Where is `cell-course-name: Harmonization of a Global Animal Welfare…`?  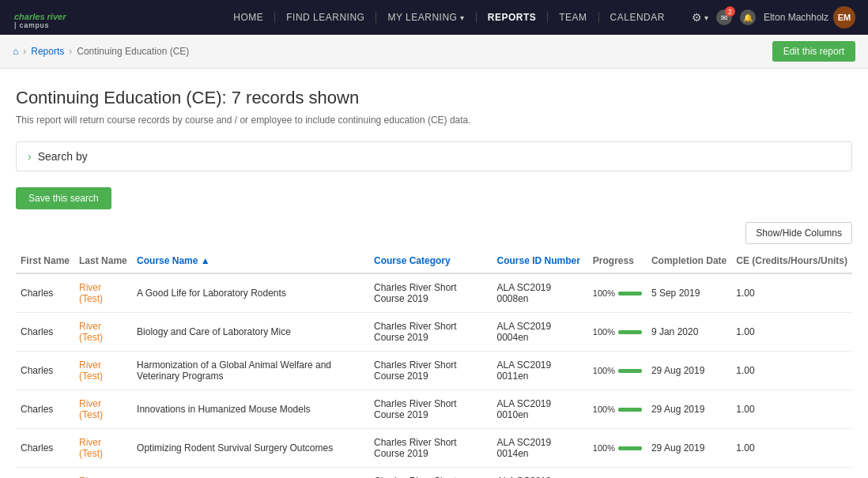 cell-course-name: Harmonization of a Global Animal Welfare… is located at coordinates (251, 371).